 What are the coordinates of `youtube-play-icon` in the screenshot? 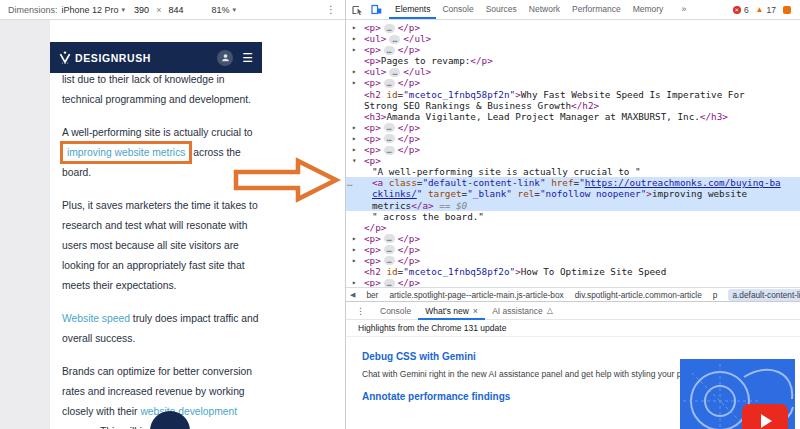 It's located at (765, 416).